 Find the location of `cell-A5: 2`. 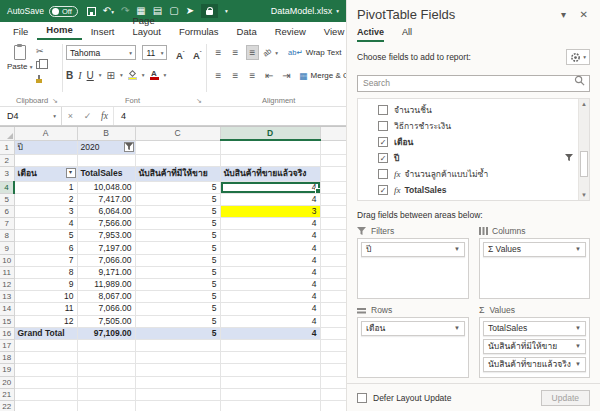

cell-A5: 2 is located at coordinates (46, 199).